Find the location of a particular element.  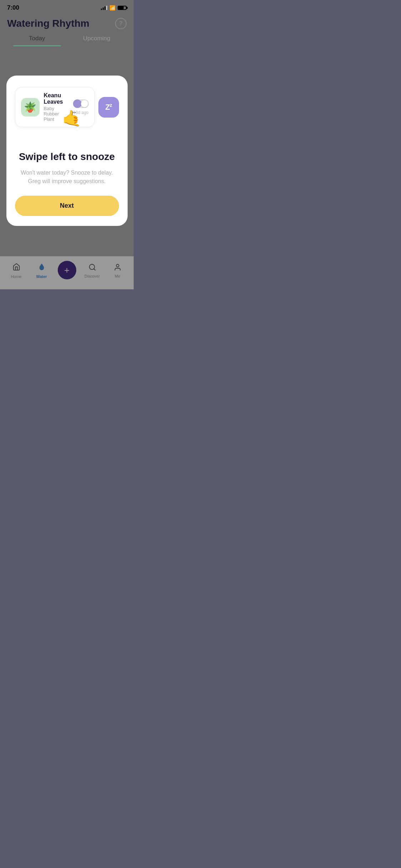

tab-today: Today is located at coordinates (37, 41).